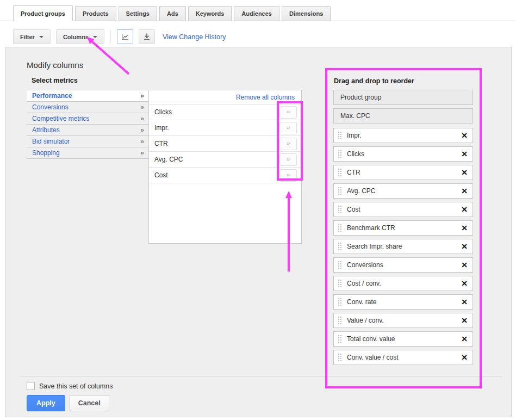  What do you see at coordinates (43, 14) in the screenshot?
I see `tab-label: Product groups` at bounding box center [43, 14].